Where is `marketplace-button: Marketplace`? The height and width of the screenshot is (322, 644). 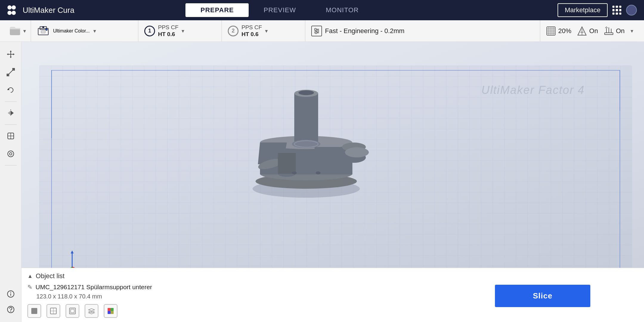 marketplace-button: Marketplace is located at coordinates (583, 10).